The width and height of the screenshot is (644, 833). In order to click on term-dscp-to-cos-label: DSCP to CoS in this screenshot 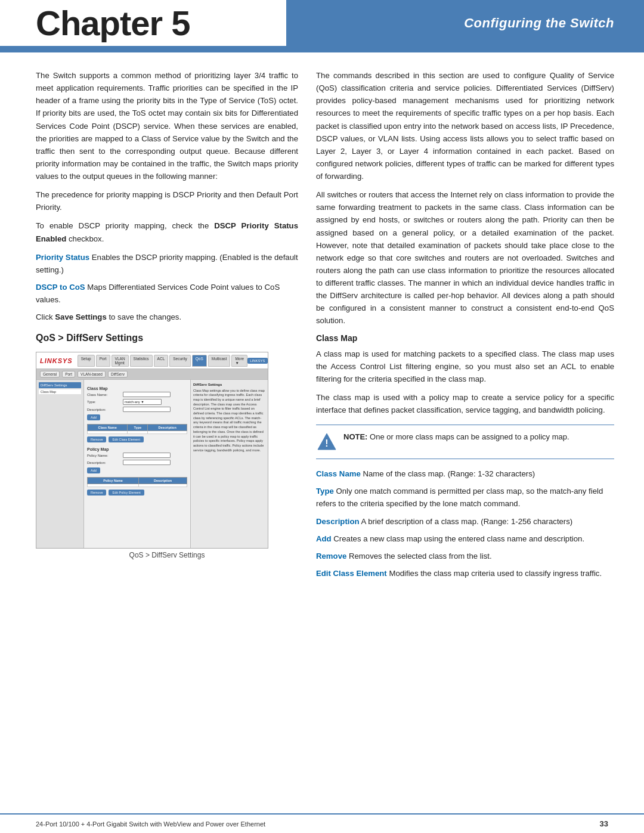, I will do `click(61, 287)`.